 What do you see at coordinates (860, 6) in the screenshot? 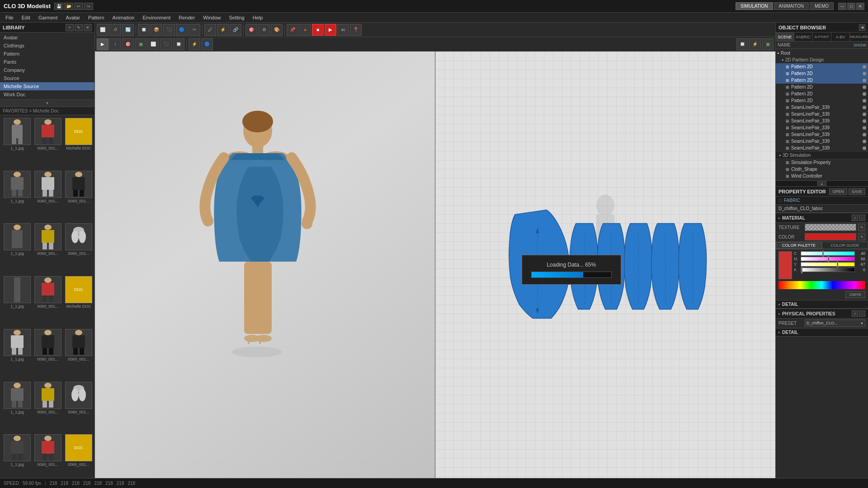
I see `close-btn: ✕` at bounding box center [860, 6].